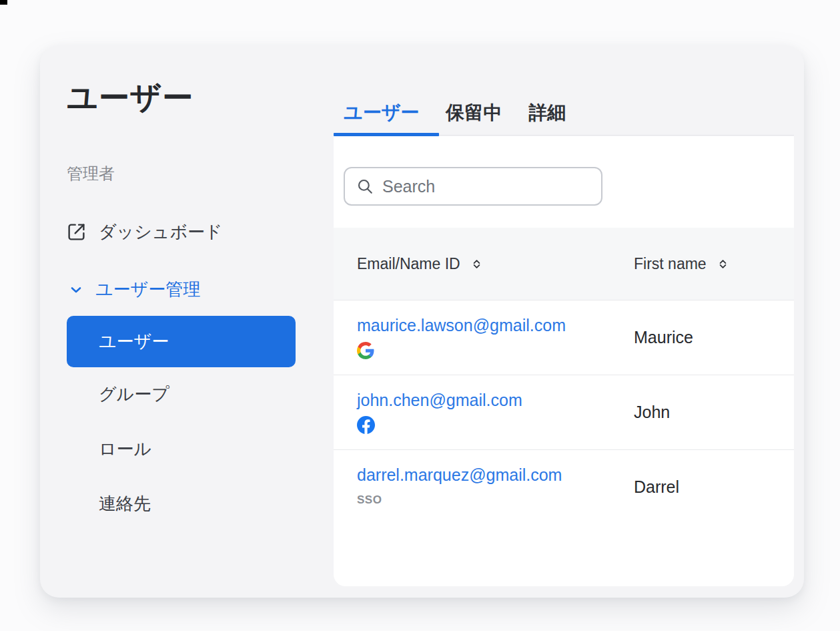  What do you see at coordinates (125, 449) in the screenshot?
I see `sidebar-item-label: ロール` at bounding box center [125, 449].